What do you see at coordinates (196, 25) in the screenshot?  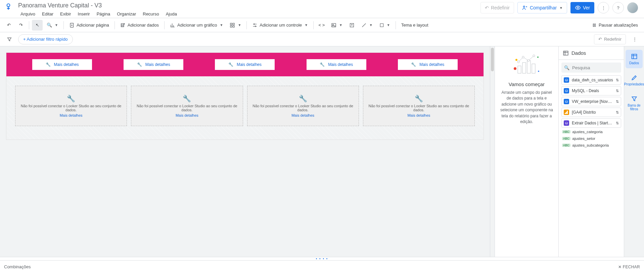 I see `add-chart-button: Adicionar um gráfico ▼` at bounding box center [196, 25].